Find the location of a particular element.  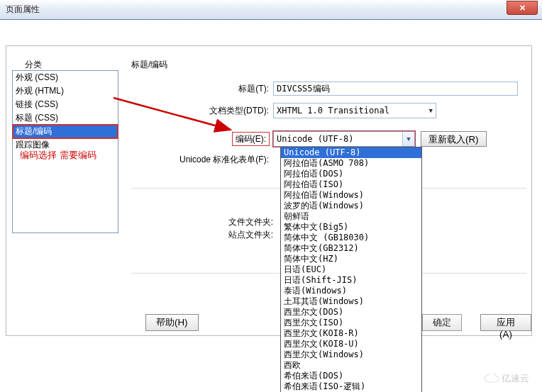

dtd-label: 文档类型(DTD): is located at coordinates (202, 111).